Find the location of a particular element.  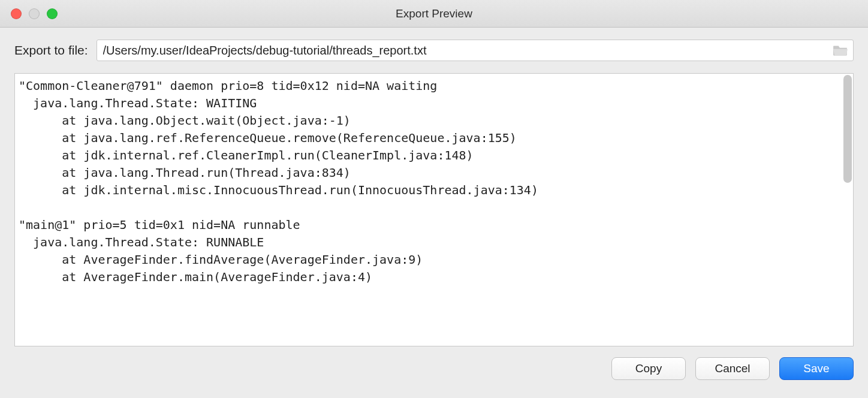

window-title: Export Preview is located at coordinates (434, 14).